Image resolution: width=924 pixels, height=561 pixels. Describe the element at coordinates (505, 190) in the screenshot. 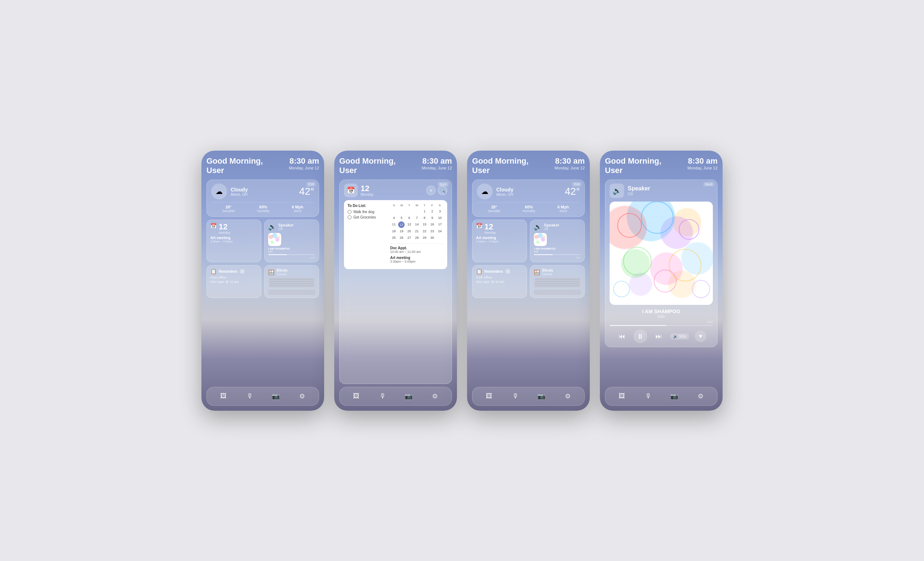

I see `weather-condition-3: Cloudy` at that location.